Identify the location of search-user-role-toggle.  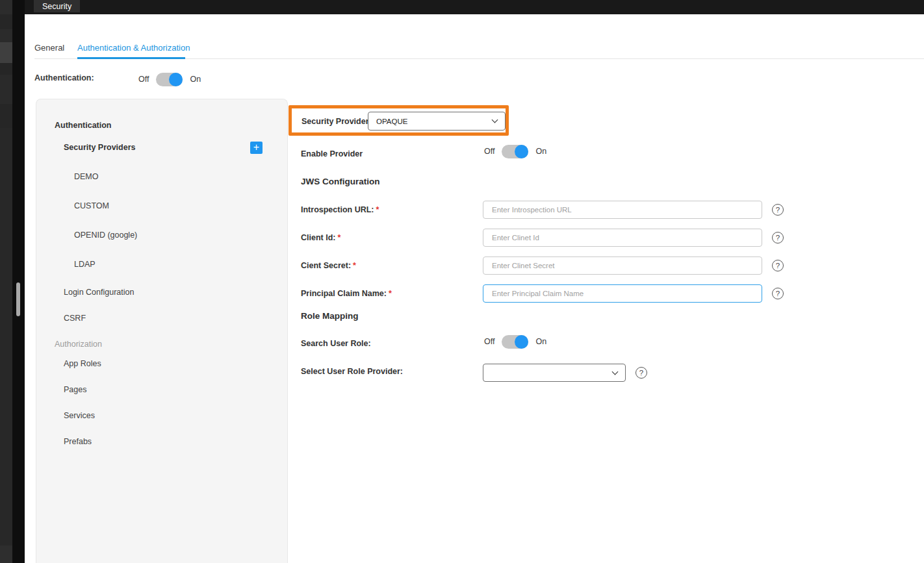
(515, 342).